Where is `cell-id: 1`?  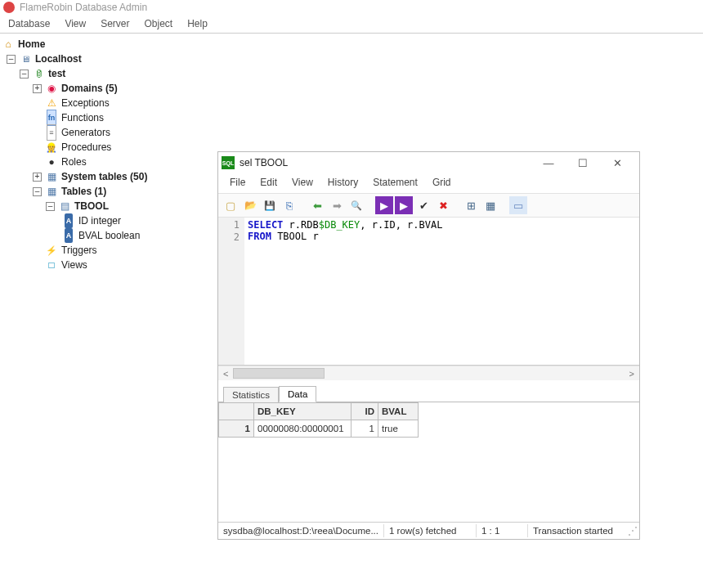 cell-id: 1 is located at coordinates (365, 429).